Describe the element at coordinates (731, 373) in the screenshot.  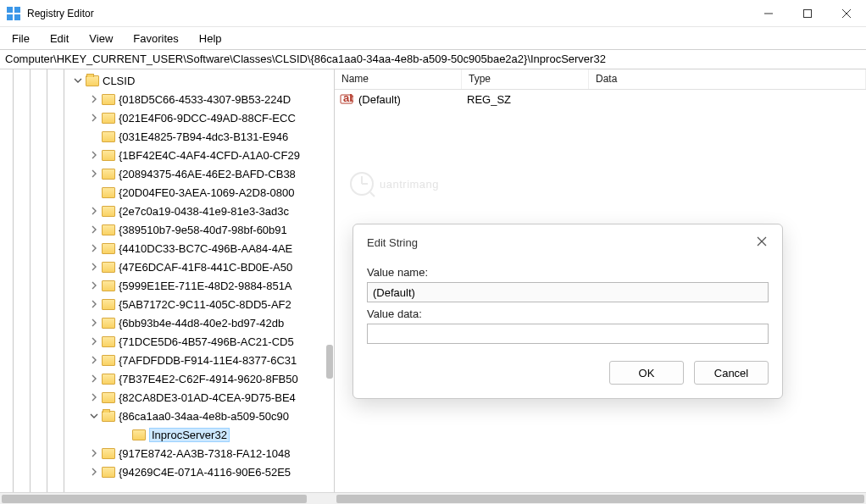
I see `cancel-button: Cancel` at that location.